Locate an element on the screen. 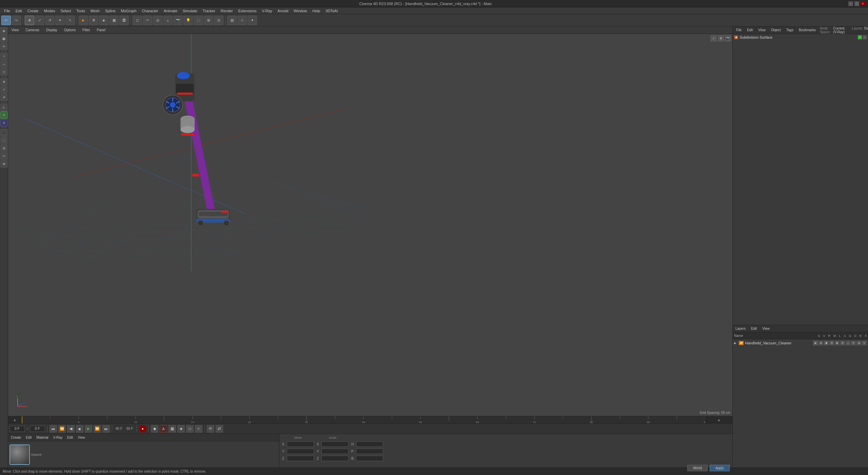 This screenshot has height=475, width=868. layer-gen-btn: ⊕ is located at coordinates (843, 343).